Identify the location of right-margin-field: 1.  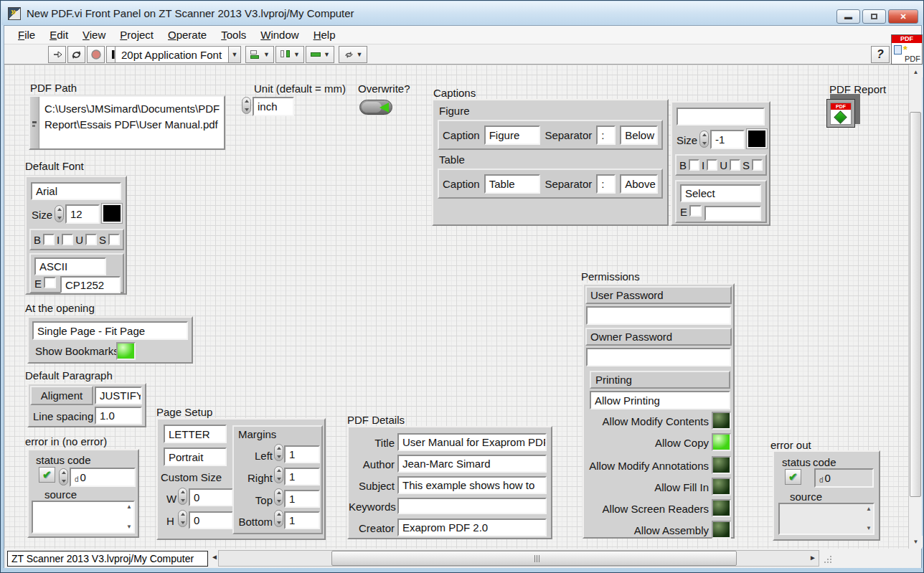
(302, 476).